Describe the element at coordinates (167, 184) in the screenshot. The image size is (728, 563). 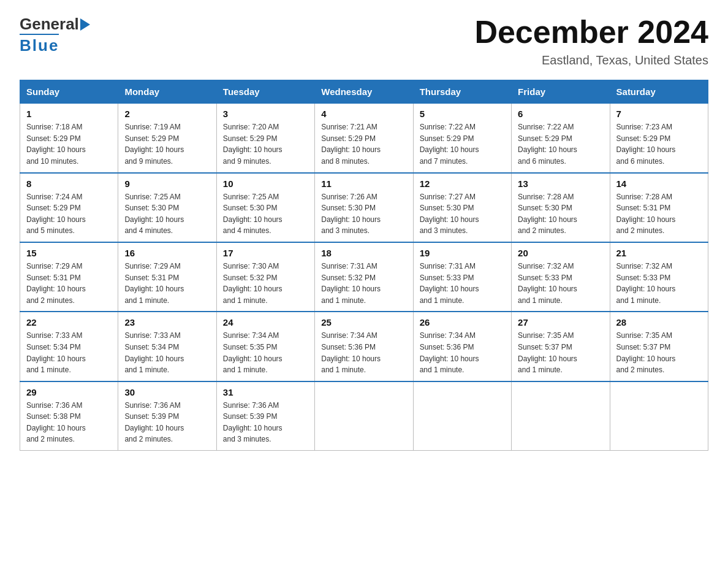
I see `day-number: 9` at that location.